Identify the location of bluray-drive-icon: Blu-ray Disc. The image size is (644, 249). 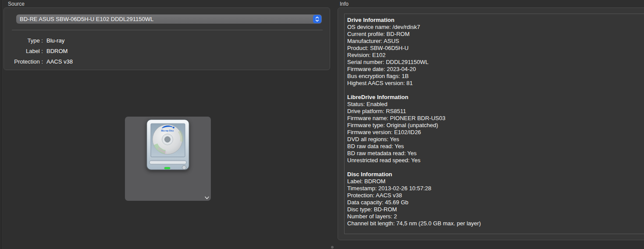
(168, 145).